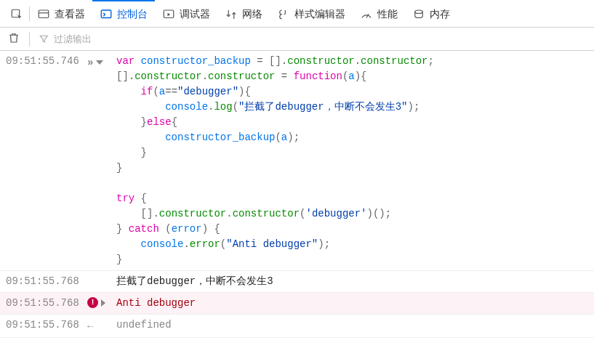 This screenshot has width=594, height=364. Describe the element at coordinates (244, 13) in the screenshot. I see `tab-network: 网络` at that location.